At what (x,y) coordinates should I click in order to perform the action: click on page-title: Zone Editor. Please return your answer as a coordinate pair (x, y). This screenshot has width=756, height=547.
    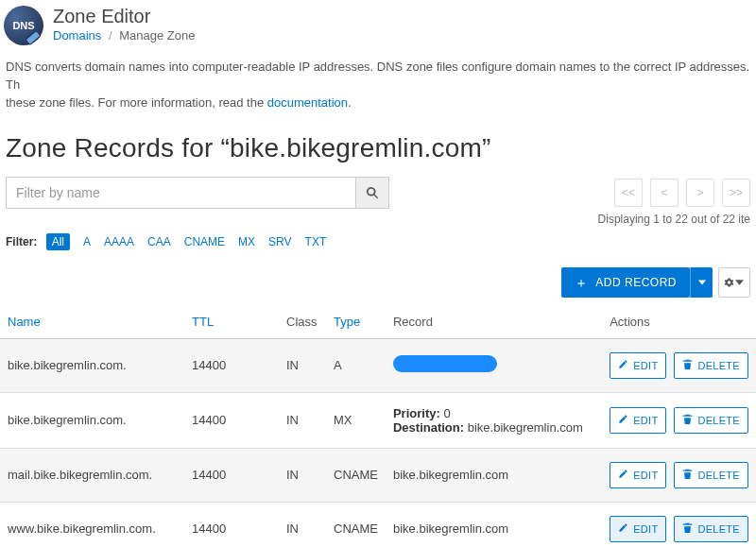
    Looking at the image, I should click on (124, 16).